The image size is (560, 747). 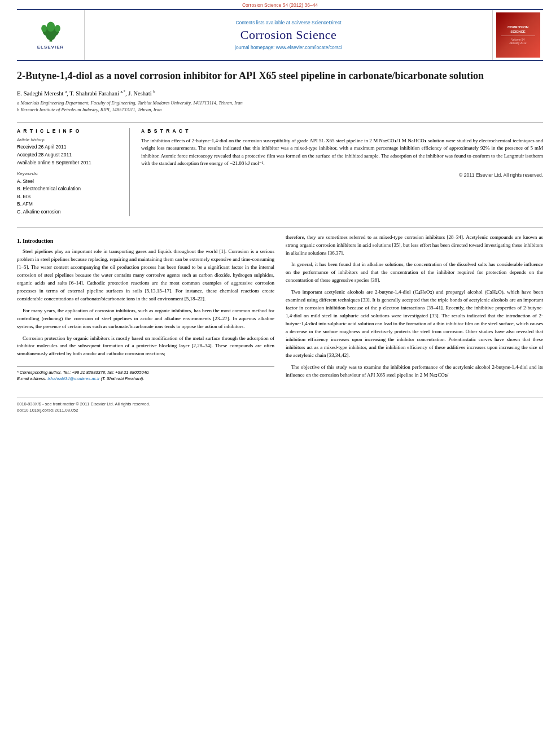 What do you see at coordinates (69, 163) in the screenshot?
I see `online-date: Available online 9 September 2011` at bounding box center [69, 163].